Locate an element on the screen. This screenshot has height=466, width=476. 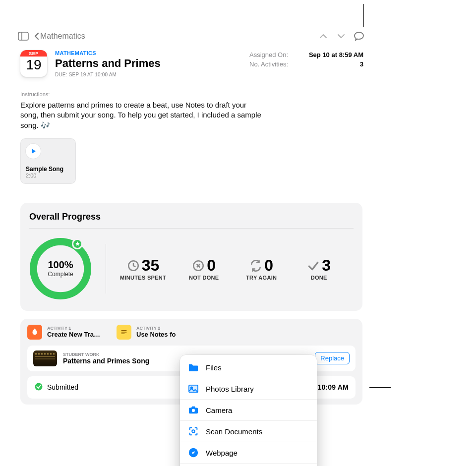
camera-icon is located at coordinates (193, 410).